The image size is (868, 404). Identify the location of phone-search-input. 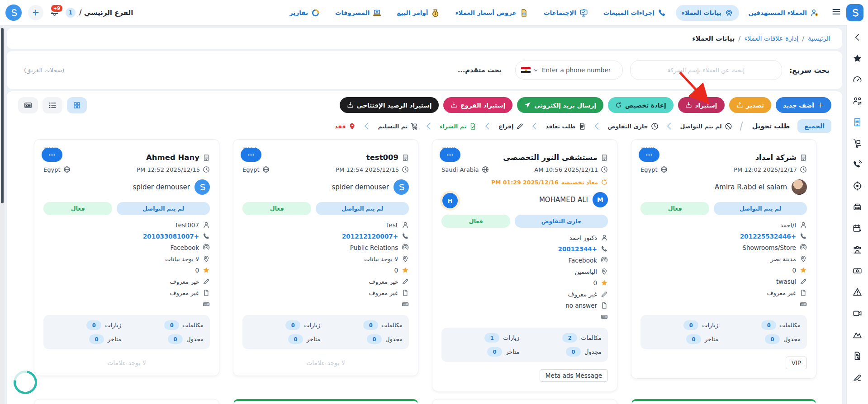
(579, 70).